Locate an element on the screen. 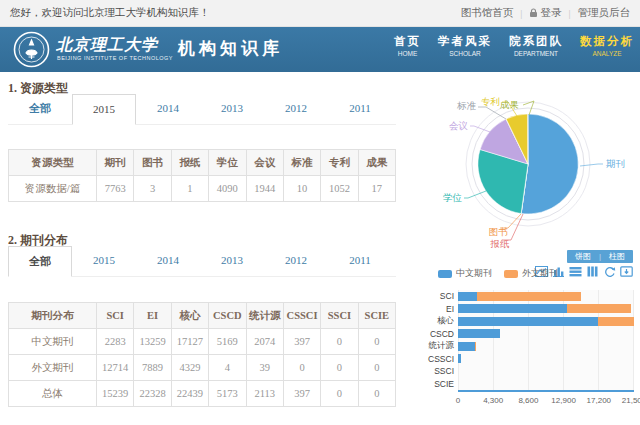 The width and height of the screenshot is (640, 425). nav-label-cn: 数据分析 is located at coordinates (607, 42).